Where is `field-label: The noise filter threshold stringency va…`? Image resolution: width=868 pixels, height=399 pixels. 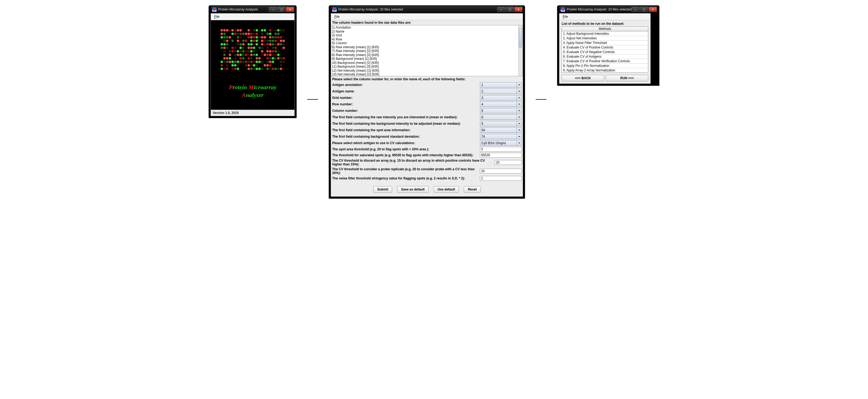 field-label: The noise filter threshold stringency va… is located at coordinates (405, 179).